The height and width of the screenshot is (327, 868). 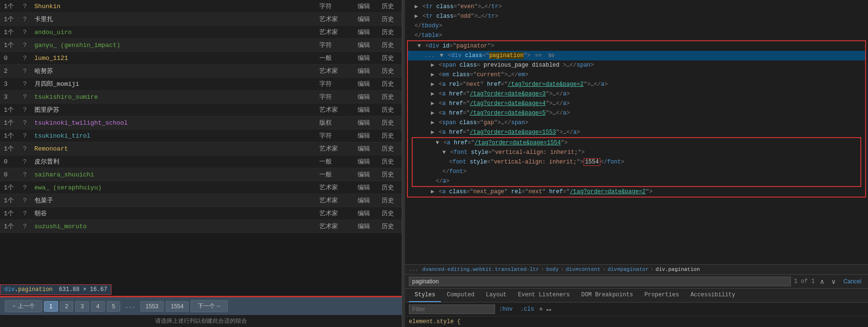 What do you see at coordinates (637, 75) in the screenshot?
I see `tree-line: ▶ <em class="current">…</em>` at bounding box center [637, 75].